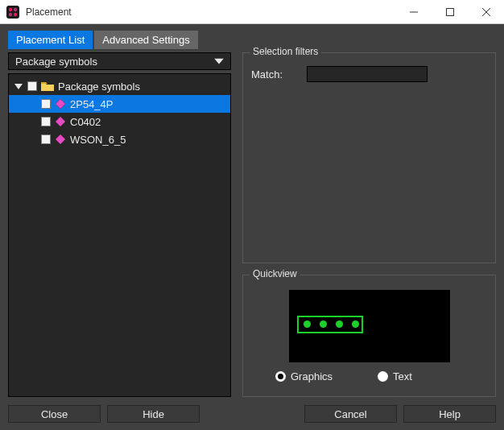  Describe the element at coordinates (119, 104) in the screenshot. I see `tree-item: 2P54_4P` at that location.